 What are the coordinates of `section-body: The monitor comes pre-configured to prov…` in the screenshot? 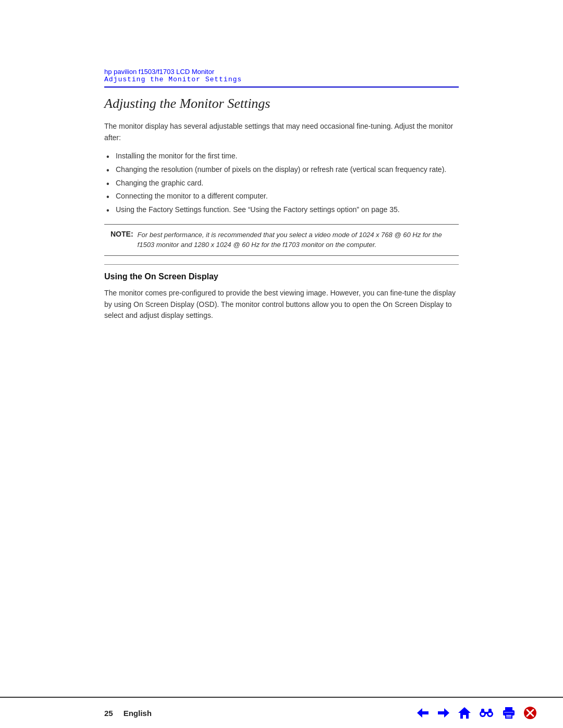 It's located at (282, 304).